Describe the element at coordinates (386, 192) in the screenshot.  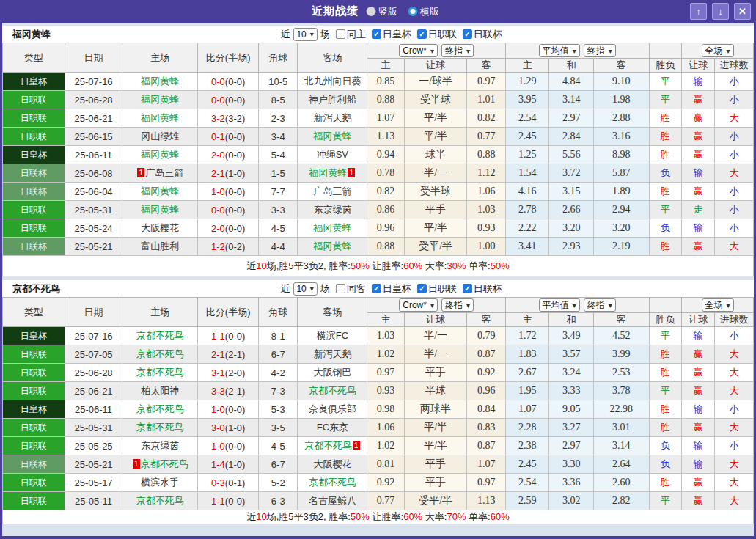
I see `odds-home-cell: 0.82` at that location.